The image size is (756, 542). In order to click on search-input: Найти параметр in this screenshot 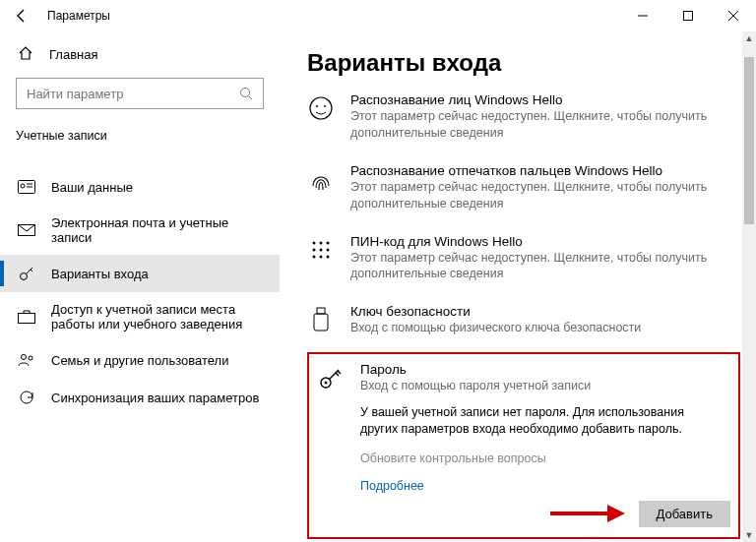, I will do `click(140, 93)`.